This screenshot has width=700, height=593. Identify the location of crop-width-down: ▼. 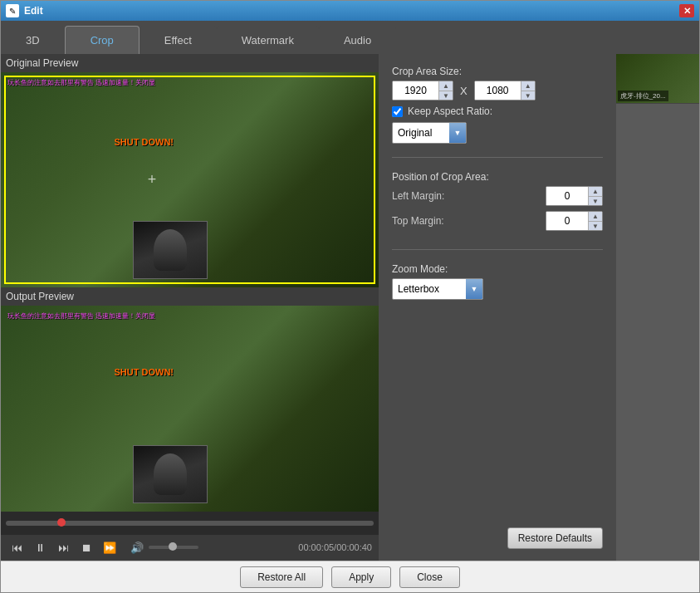
(446, 95).